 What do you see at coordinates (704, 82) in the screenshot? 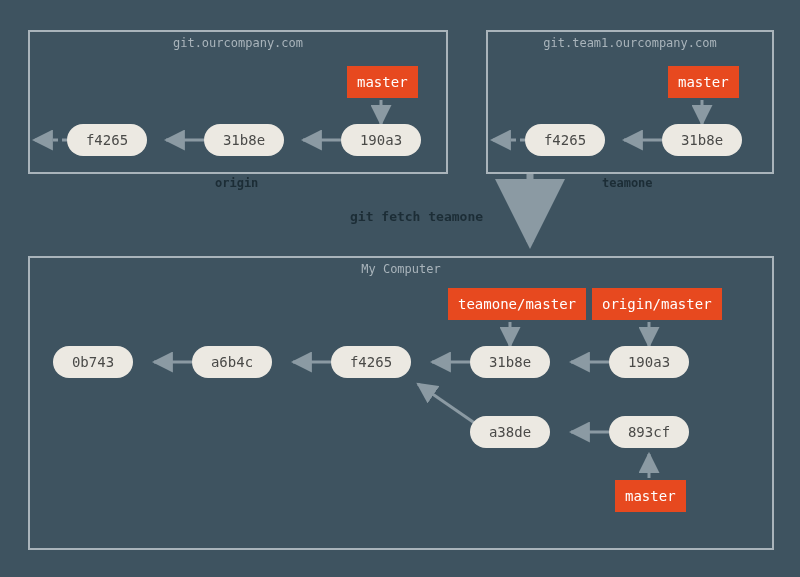
I see `teamone-master-branch: master` at bounding box center [704, 82].